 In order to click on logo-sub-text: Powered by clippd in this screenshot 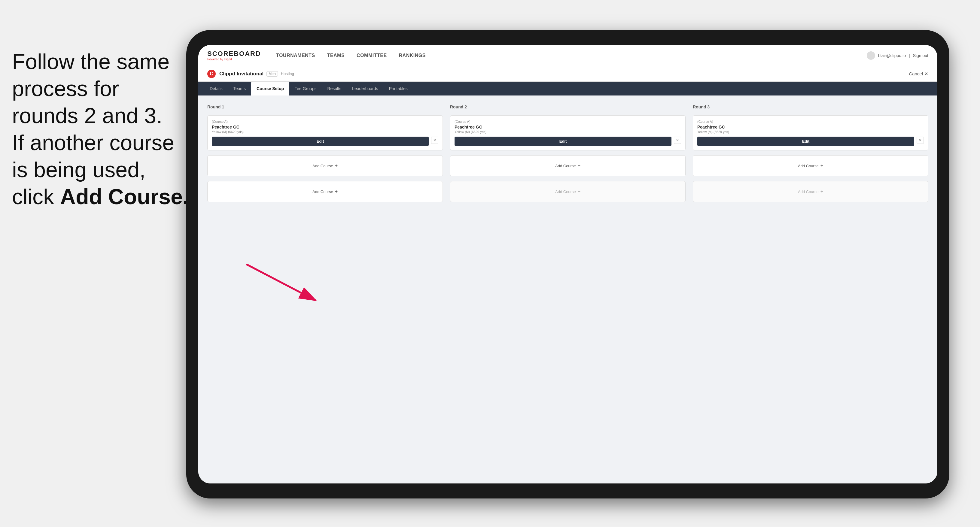, I will do `click(234, 59)`.